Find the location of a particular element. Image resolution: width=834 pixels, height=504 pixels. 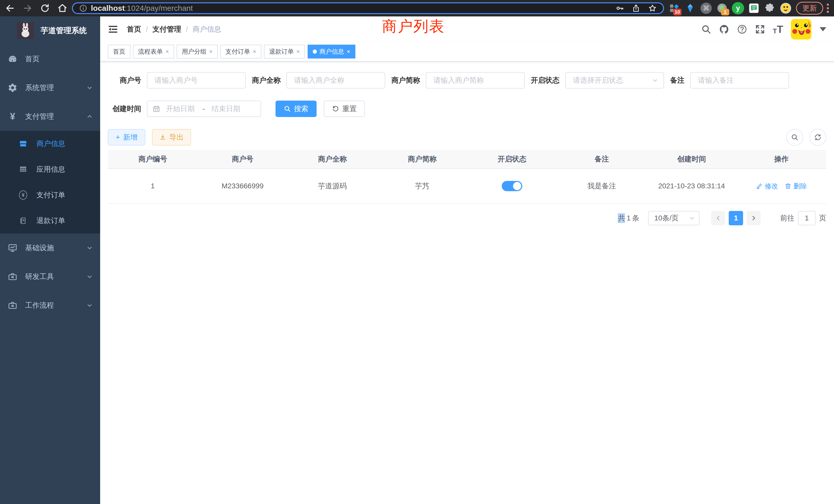

site-info-icon is located at coordinates (83, 8).